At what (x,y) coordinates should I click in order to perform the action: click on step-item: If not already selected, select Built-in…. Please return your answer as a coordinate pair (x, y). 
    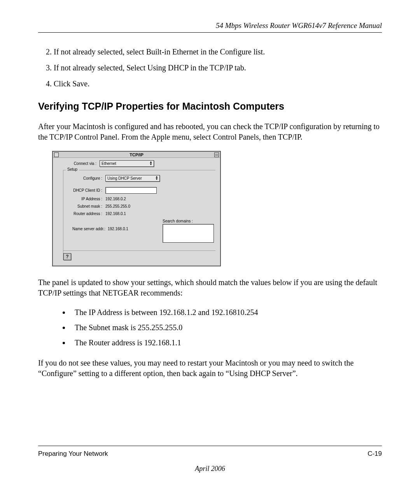
    Looking at the image, I should click on (218, 52).